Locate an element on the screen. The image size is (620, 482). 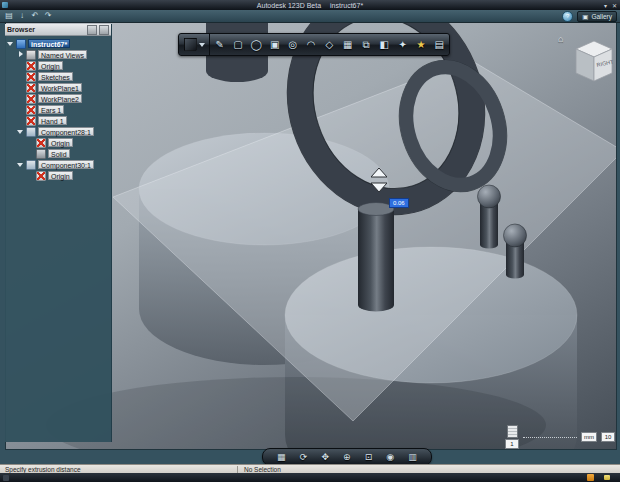
ball-pin-2-solid is located at coordinates (516, 252).